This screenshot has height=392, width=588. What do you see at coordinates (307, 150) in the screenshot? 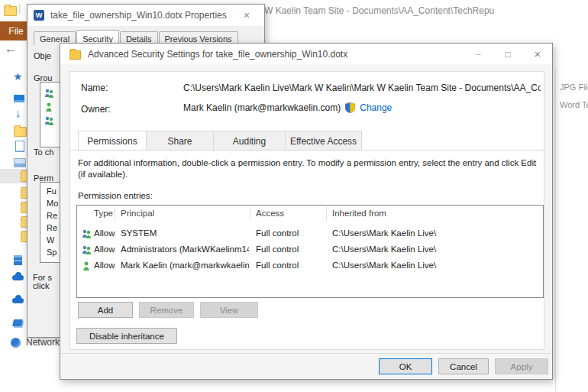
I see `tab-underline` at bounding box center [307, 150].